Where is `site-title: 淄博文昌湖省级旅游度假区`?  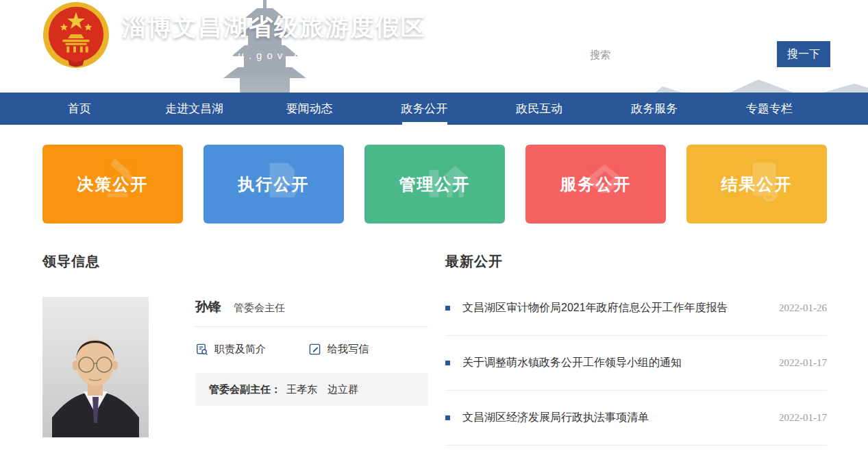 site-title: 淄博文昌湖省级旅游度假区 is located at coordinates (274, 27).